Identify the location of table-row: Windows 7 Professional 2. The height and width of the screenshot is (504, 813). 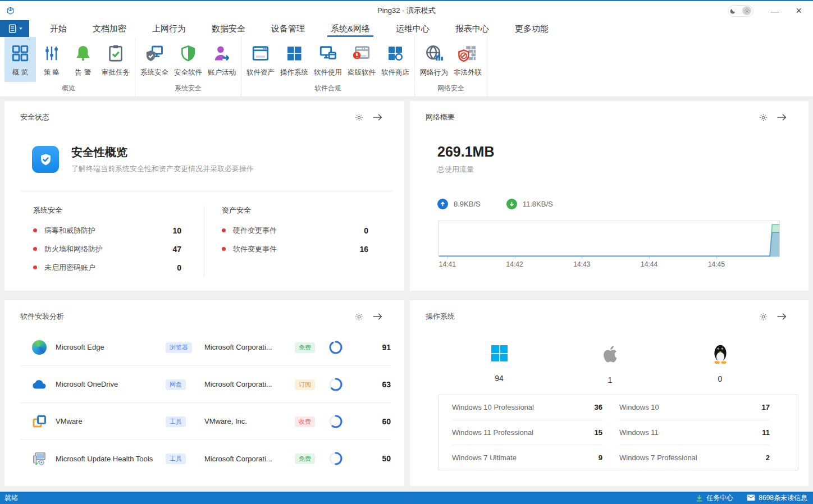
(695, 457).